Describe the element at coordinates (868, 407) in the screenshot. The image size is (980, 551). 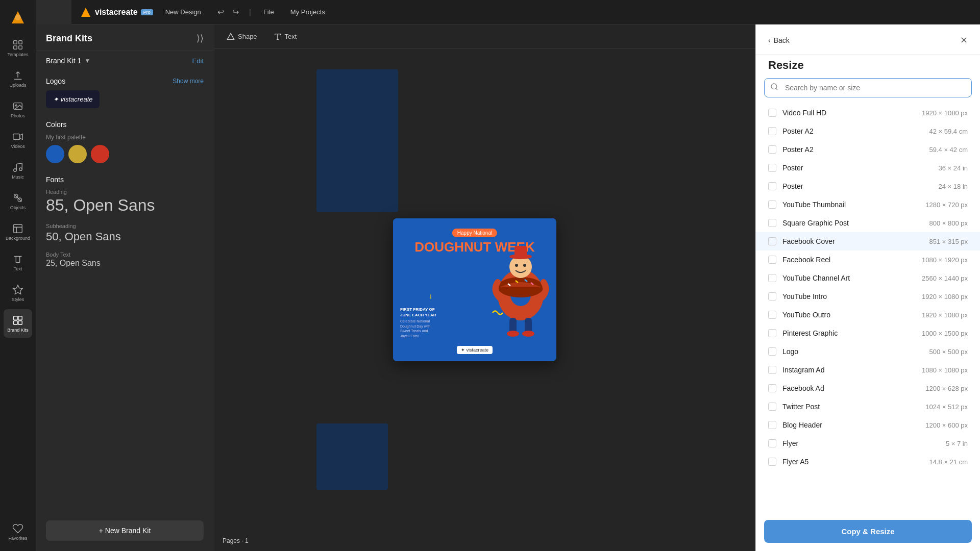
I see `resize-list-item: Twitter Post 1024 × 512 px` at that location.